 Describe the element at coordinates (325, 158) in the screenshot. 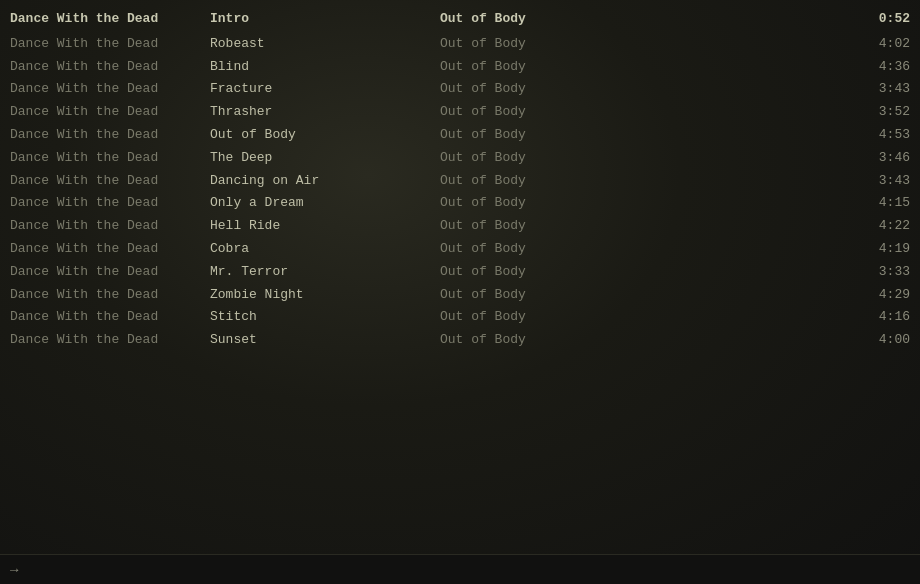

I see `track-title: The Deep` at that location.